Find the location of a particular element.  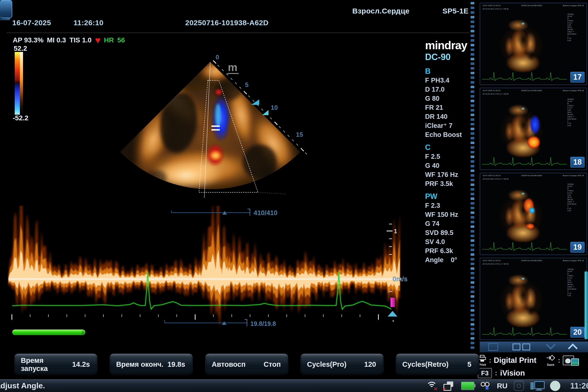

orientation-mark: m is located at coordinates (232, 67).